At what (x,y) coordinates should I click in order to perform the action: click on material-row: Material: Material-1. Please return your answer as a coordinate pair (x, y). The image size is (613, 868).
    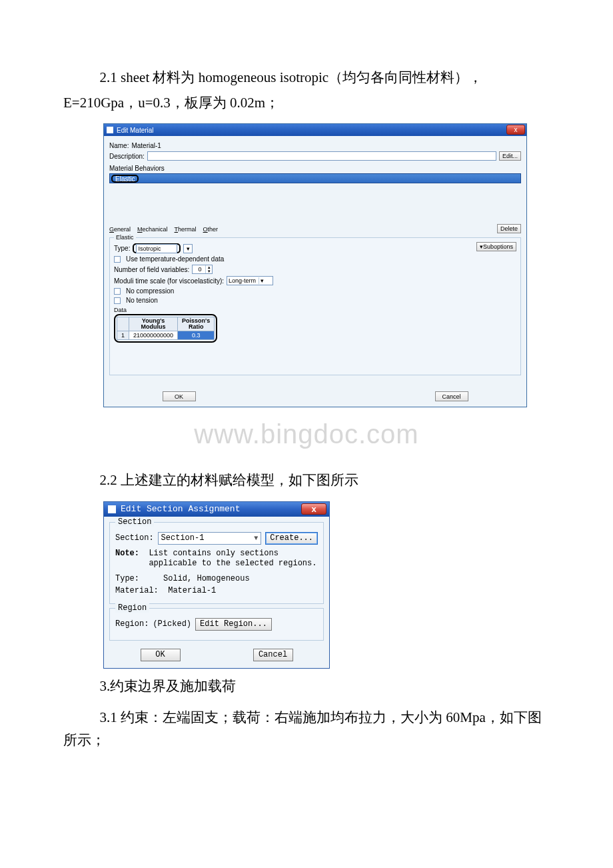
    Looking at the image, I should click on (217, 591).